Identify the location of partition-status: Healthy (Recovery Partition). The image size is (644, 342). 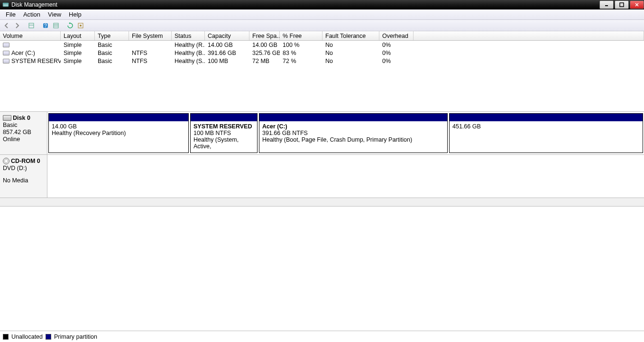
(119, 133).